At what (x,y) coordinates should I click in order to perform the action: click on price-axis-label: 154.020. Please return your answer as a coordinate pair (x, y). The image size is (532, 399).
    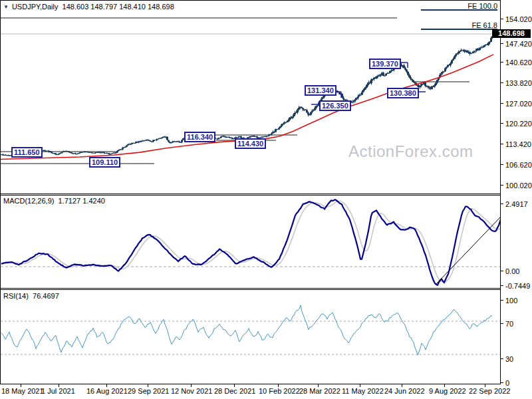
    Looking at the image, I should click on (519, 19).